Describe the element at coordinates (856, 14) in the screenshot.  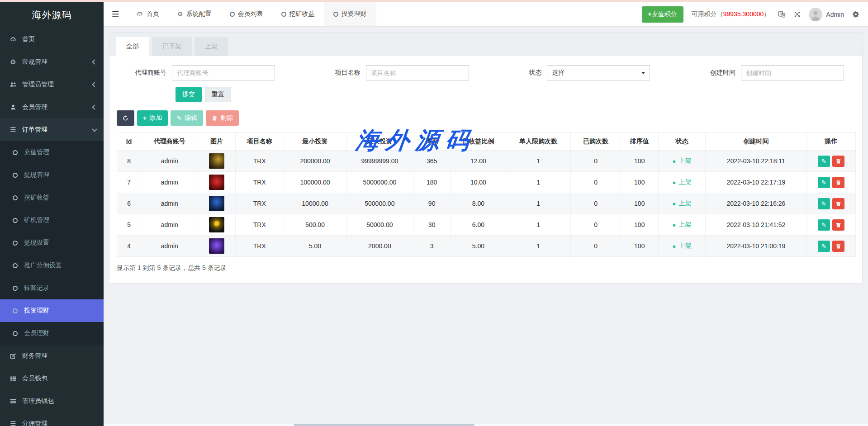
I see `gears-icon` at that location.